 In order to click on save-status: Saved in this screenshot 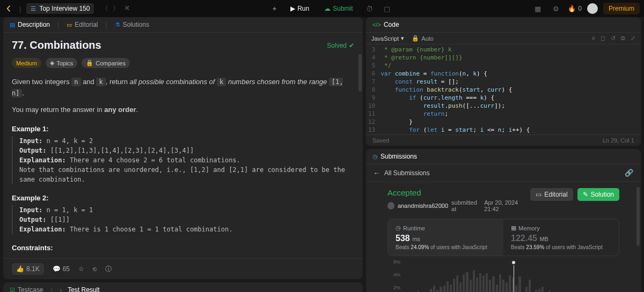, I will do `click(381, 140)`.